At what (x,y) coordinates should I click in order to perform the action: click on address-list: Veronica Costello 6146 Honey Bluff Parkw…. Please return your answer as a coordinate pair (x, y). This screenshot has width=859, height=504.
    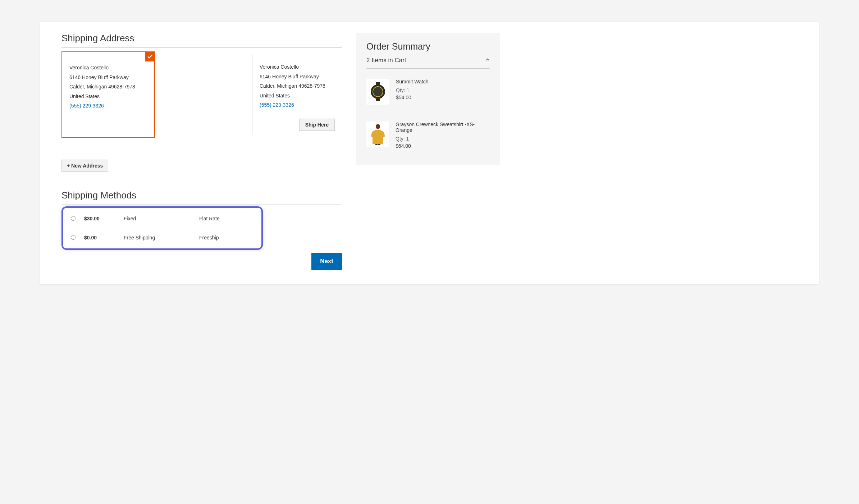
    Looking at the image, I should click on (202, 95).